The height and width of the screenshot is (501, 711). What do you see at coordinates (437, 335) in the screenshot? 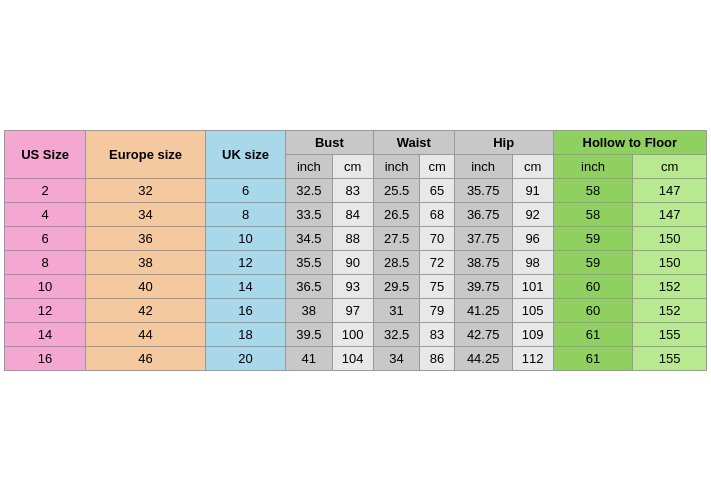
I see `cell-waist-cm: 83` at bounding box center [437, 335].